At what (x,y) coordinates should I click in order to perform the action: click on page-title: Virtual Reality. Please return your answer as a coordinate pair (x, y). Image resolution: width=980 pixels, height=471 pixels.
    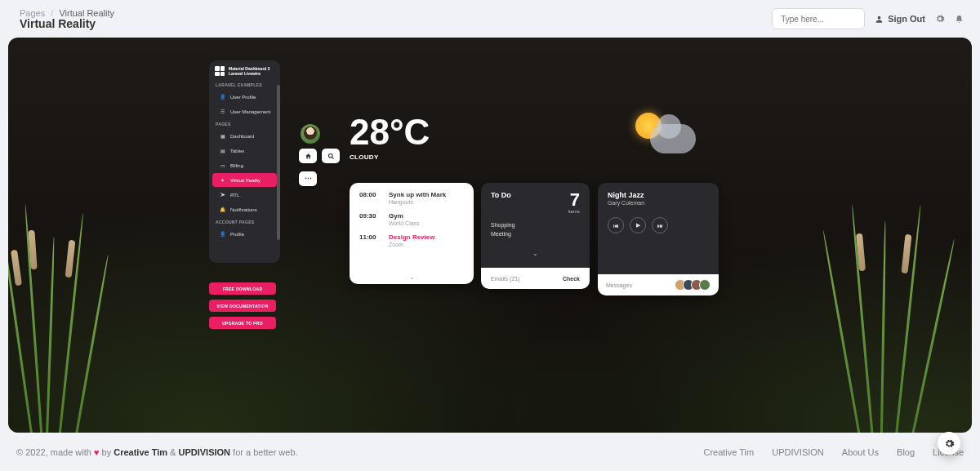
    Looking at the image, I should click on (67, 24).